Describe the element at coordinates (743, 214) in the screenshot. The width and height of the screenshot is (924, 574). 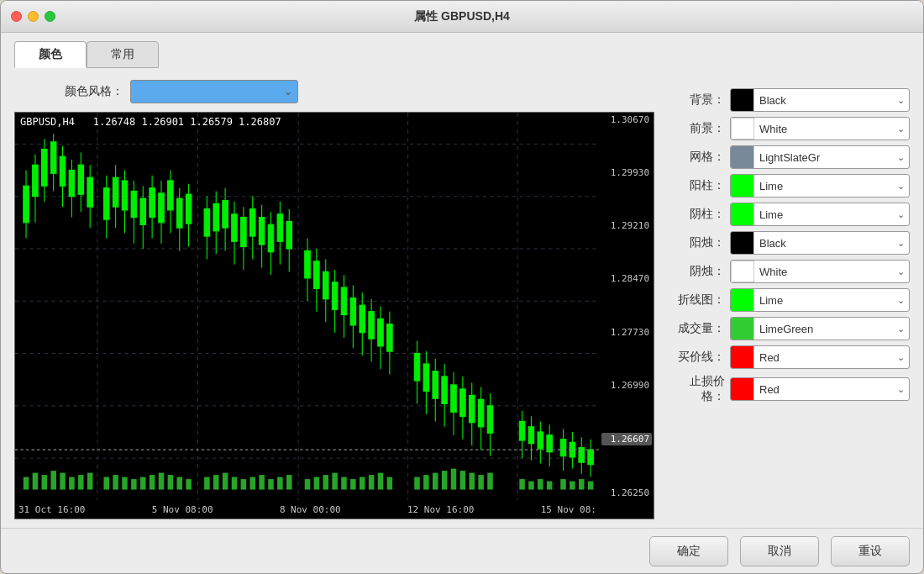
I see `bear-bar-swatch` at that location.